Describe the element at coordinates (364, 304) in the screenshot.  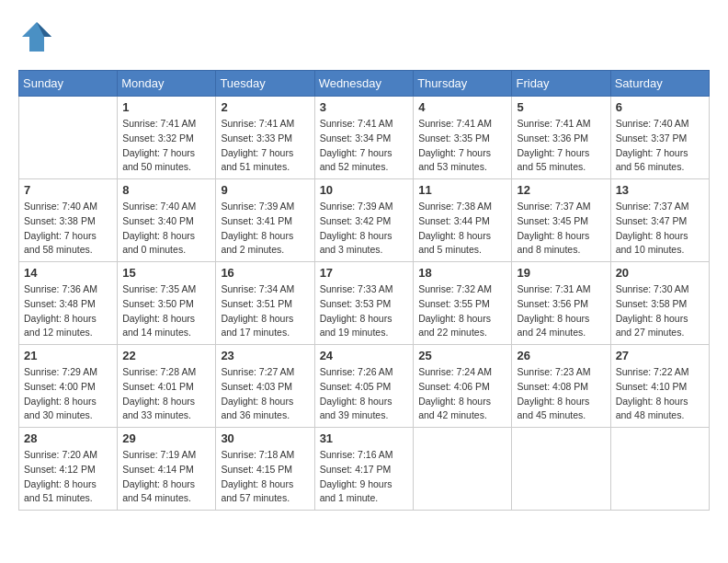
I see `sunset-text: Sunset: 3:53 PM` at that location.